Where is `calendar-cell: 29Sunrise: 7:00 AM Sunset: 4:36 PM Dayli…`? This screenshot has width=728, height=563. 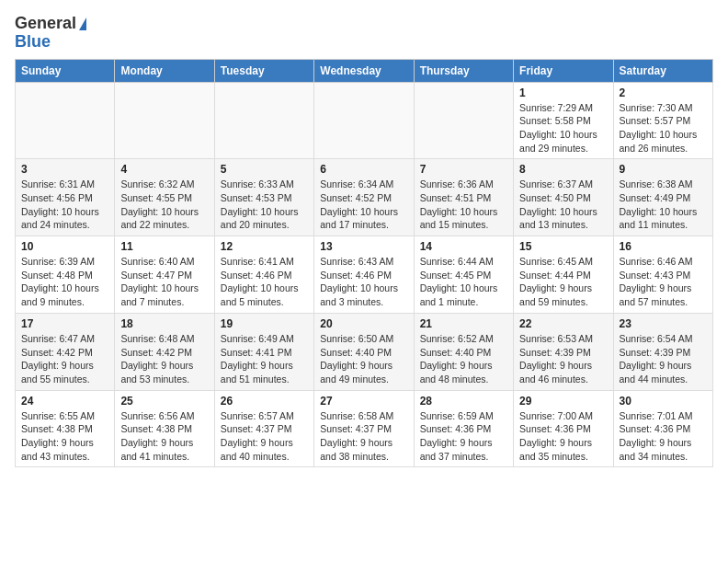
calendar-cell: 29Sunrise: 7:00 AM Sunset: 4:36 PM Dayli… is located at coordinates (563, 429).